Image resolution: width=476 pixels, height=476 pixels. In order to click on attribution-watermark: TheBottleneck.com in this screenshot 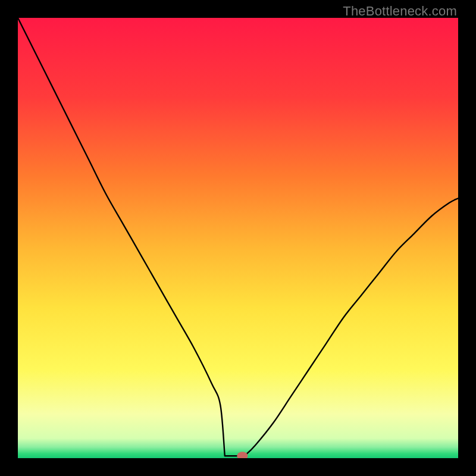, I will do `click(400, 11)`.